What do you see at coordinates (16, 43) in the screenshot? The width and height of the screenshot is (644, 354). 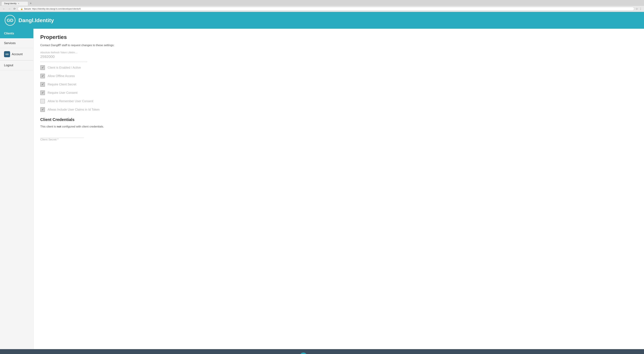 I see `sidebar-item-services: Services` at bounding box center [16, 43].